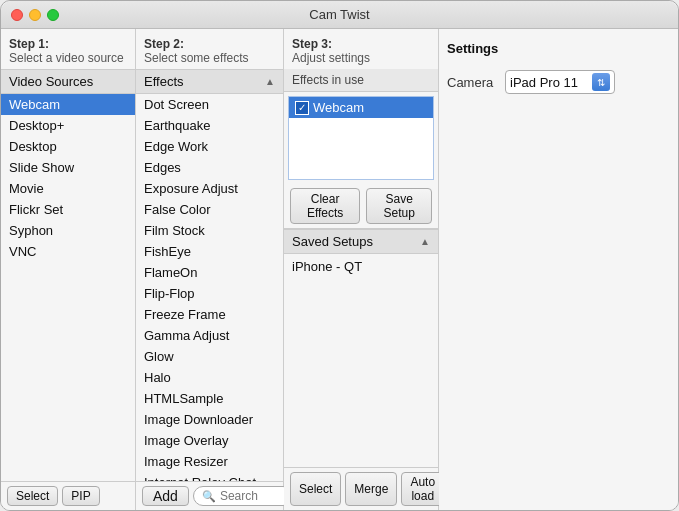  I want to click on effects-step: Step 2:, so click(210, 44).